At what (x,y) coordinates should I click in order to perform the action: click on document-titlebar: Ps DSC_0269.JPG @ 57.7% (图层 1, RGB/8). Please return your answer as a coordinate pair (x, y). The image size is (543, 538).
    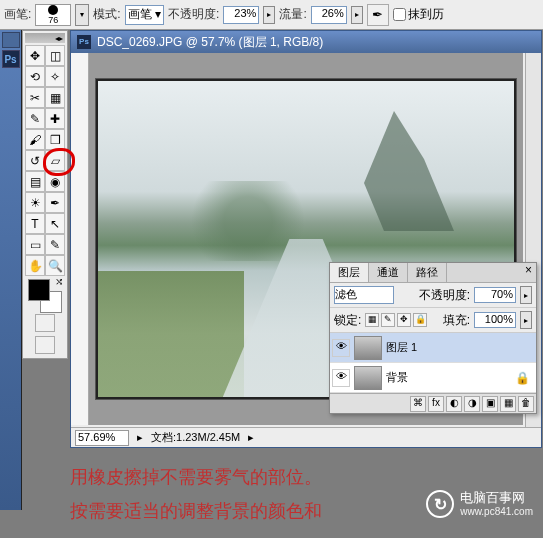
    Looking at the image, I should click on (306, 42).